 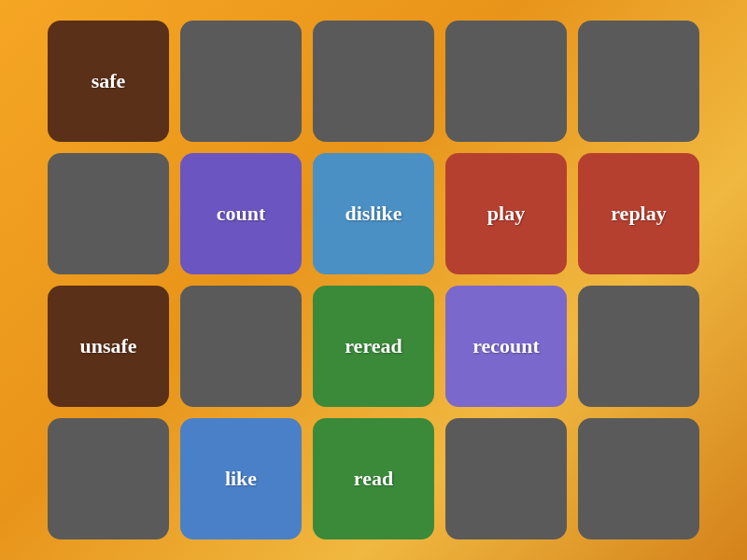 I want to click on card-label-r3c1: like, so click(x=241, y=479).